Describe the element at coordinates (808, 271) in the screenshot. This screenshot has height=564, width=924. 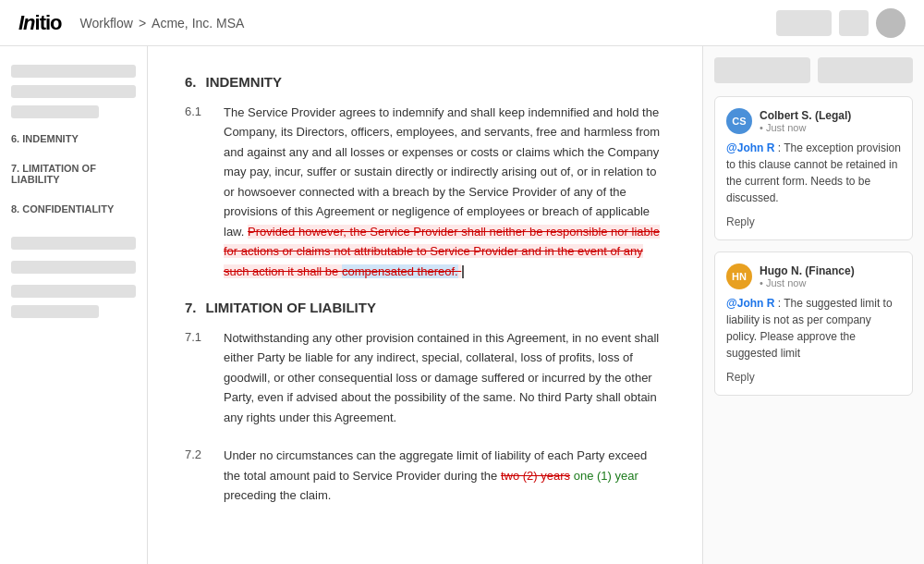
I see `comment-2-author: Hugo N. (Finance)` at that location.